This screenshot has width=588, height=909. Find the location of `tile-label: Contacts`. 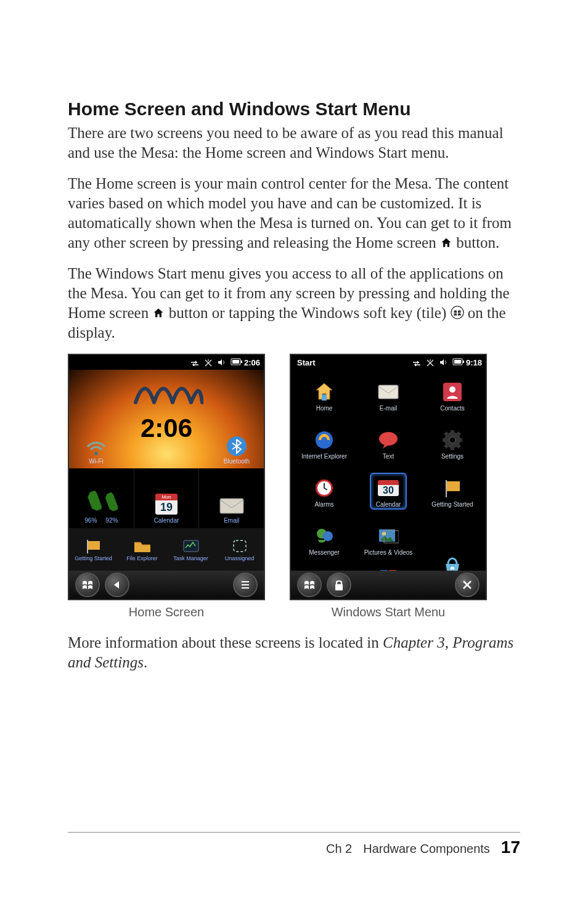

tile-label: Contacts is located at coordinates (452, 408).